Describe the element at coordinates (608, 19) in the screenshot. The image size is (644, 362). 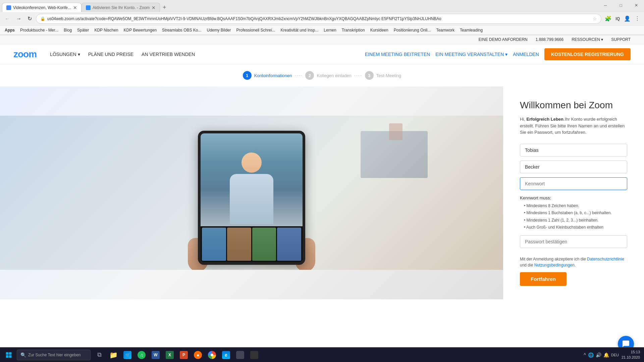
I see `extensions-button: 🧩` at that location.